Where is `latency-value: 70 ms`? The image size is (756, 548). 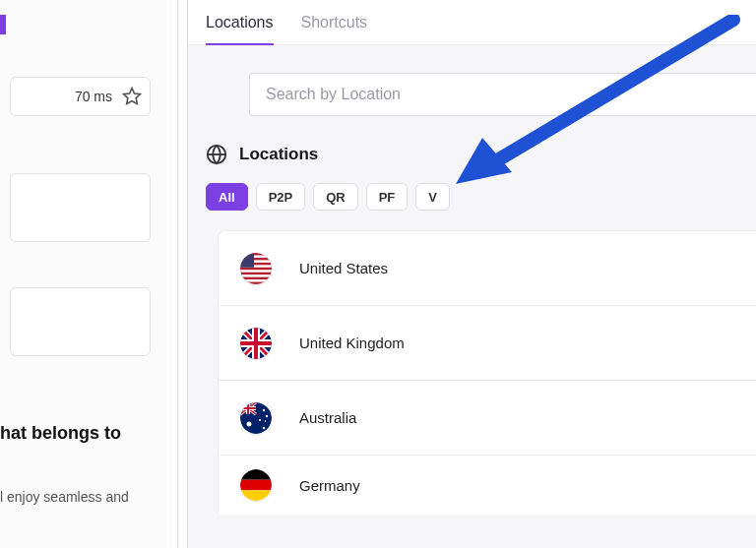
latency-value: 70 ms is located at coordinates (94, 96).